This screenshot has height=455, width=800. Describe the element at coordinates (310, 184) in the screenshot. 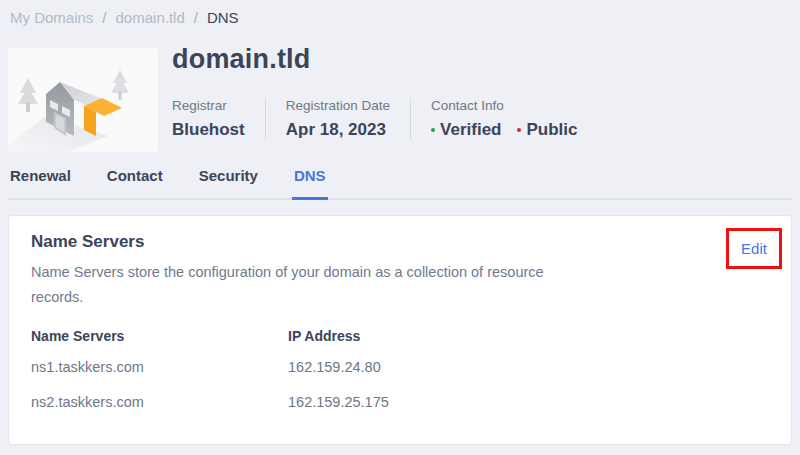

I see `tab-dns: DNS` at that location.